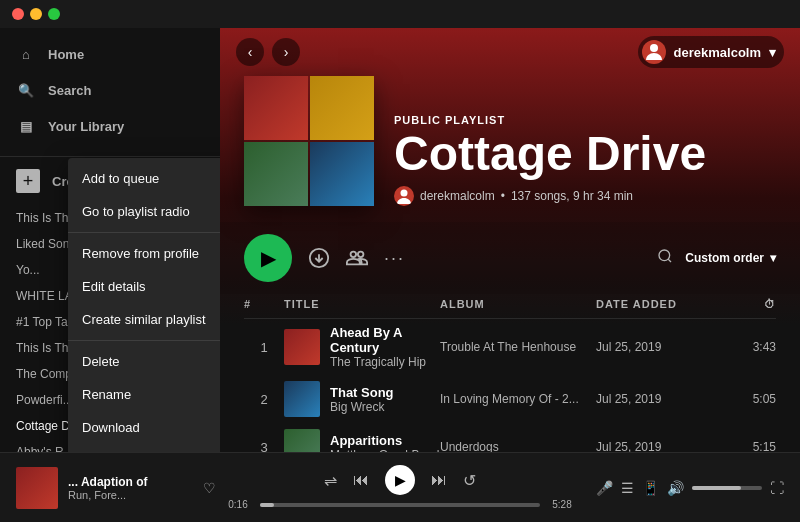  I want to click on context-menu-delete: Delete, so click(144, 362).